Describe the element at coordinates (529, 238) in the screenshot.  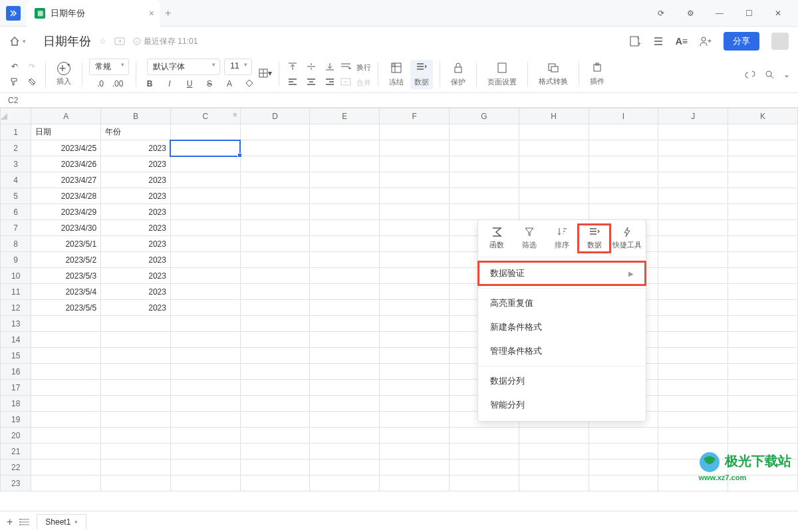
I see `dropdown-filter-button: 筛选` at that location.